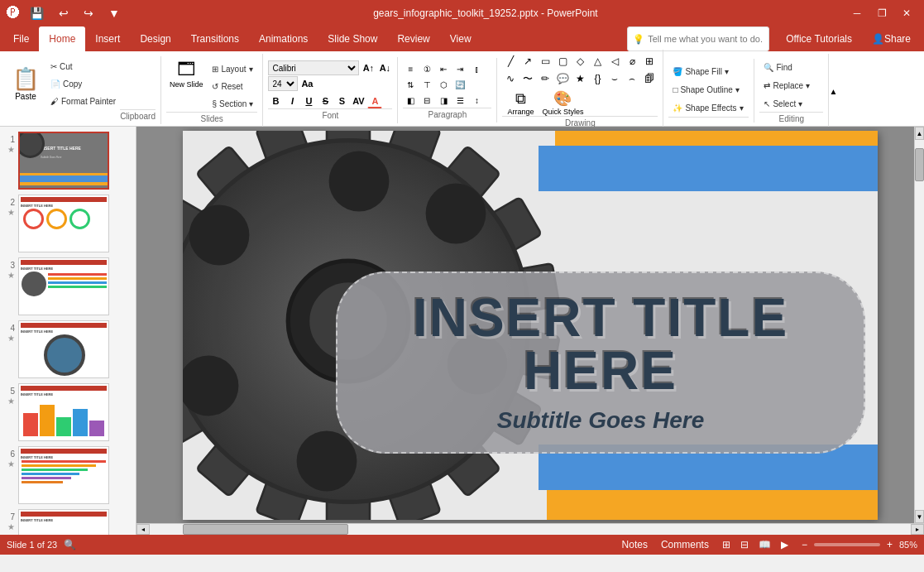  I want to click on strikethrough-button: S, so click(325, 101).